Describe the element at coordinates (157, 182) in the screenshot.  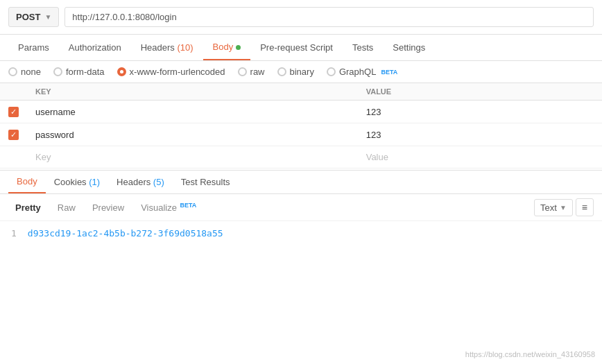
I see `bottom-badge-headers: (5)` at that location.